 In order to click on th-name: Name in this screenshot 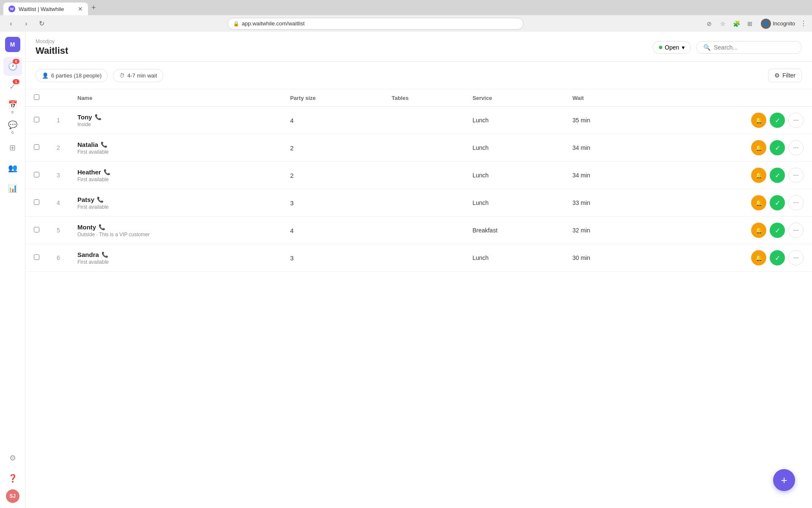, I will do `click(175, 98)`.